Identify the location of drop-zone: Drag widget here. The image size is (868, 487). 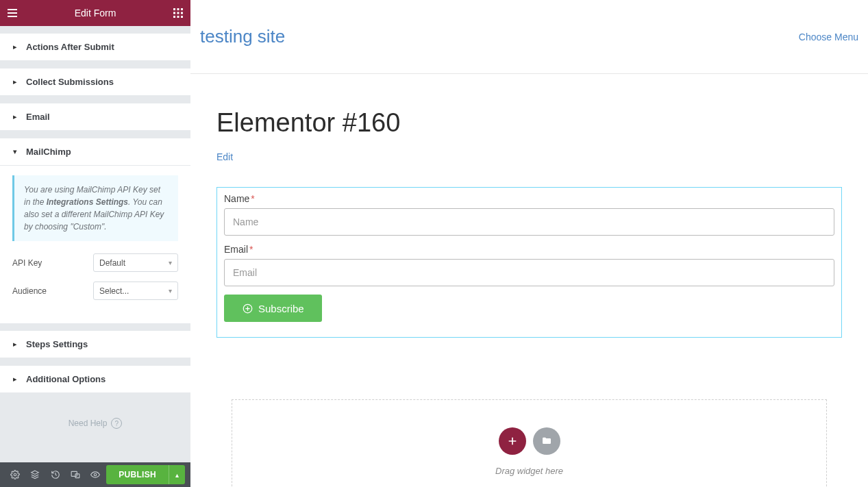
(529, 443).